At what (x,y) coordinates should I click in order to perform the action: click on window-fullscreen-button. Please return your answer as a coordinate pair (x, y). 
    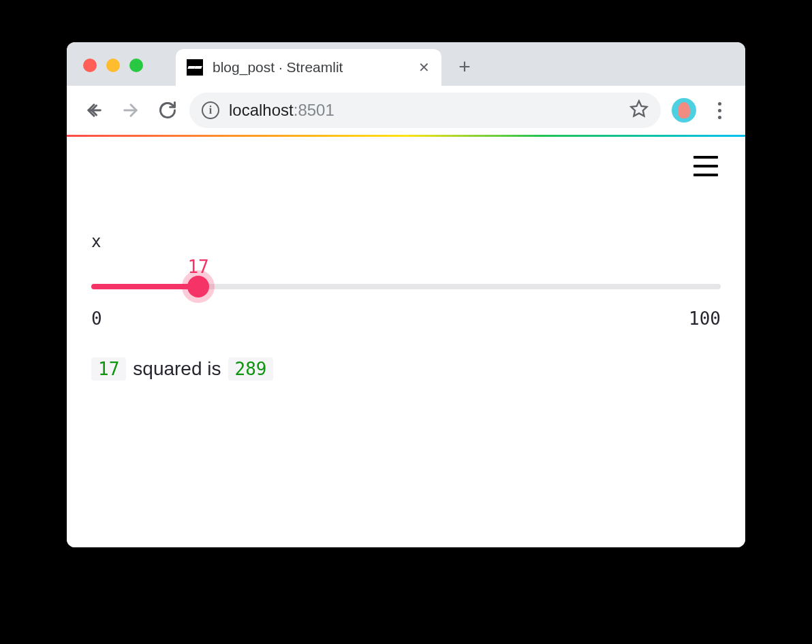
    Looking at the image, I should click on (136, 65).